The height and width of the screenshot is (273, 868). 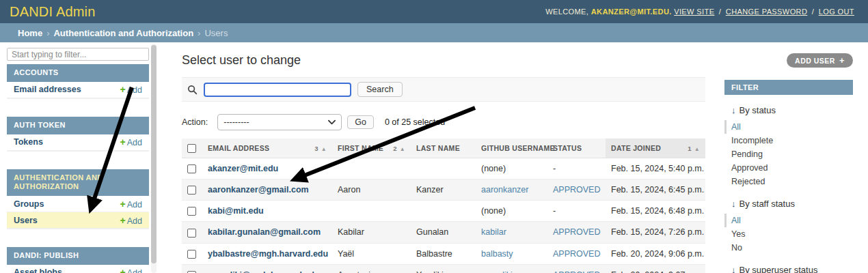 I want to click on user-email-link: akanzer@mit.edu, so click(x=243, y=169).